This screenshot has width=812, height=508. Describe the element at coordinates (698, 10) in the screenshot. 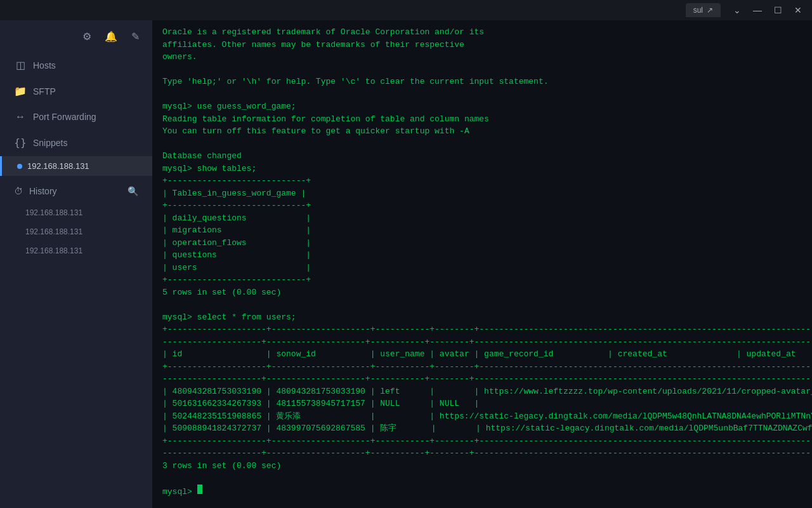

I see `tab-label: sul` at that location.